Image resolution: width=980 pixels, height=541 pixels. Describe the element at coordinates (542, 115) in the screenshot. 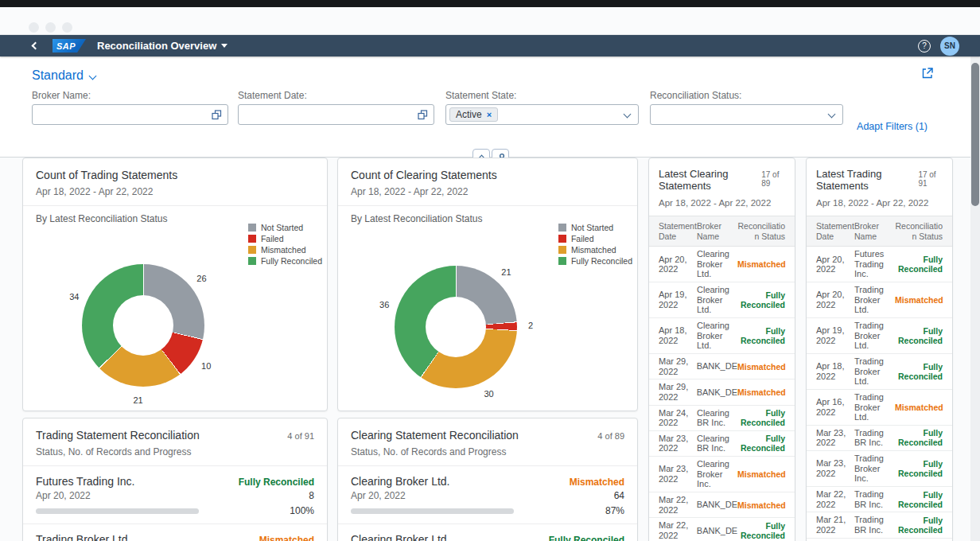

I see `statement-state-combobox: Active ×` at that location.